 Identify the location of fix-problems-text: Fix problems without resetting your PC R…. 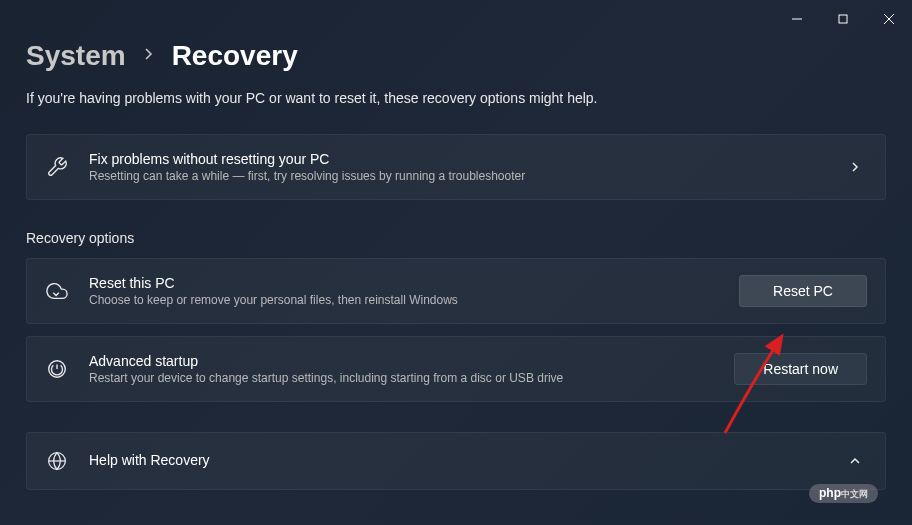
(466, 167).